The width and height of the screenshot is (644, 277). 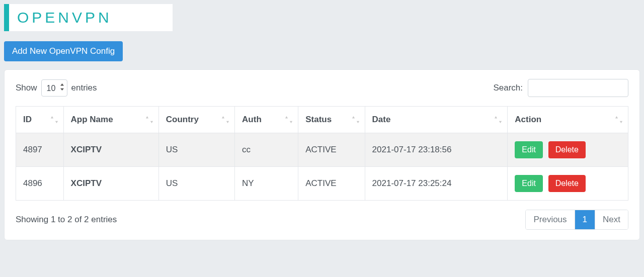 I want to click on logo-text: OPENVPN, so click(x=64, y=18).